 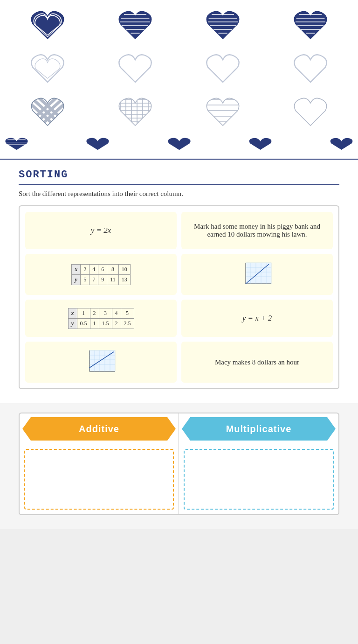 I want to click on multiplicative-label: Multiplicative, so click(x=259, y=429).